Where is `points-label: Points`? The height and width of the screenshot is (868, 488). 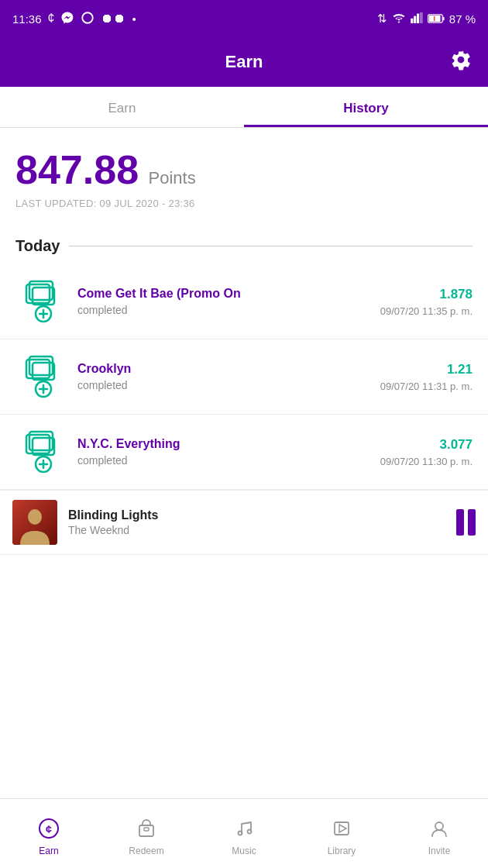
points-label: Points is located at coordinates (172, 178).